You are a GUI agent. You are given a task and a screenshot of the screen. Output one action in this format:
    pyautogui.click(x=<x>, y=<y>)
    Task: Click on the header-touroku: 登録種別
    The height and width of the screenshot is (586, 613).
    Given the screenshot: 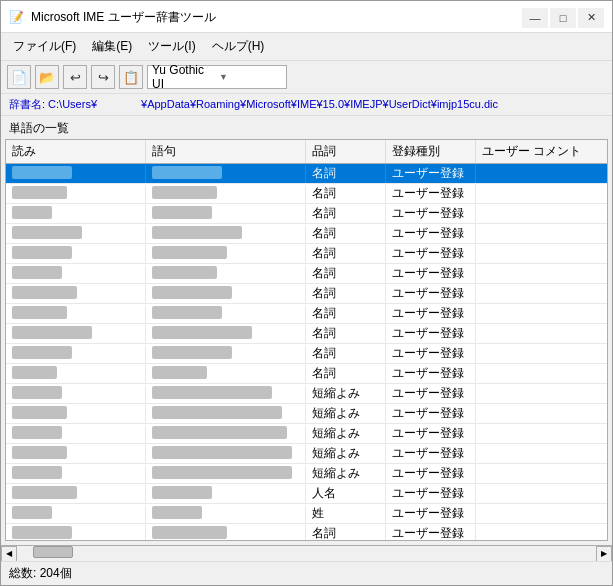 What is the action you would take?
    pyautogui.click(x=431, y=152)
    